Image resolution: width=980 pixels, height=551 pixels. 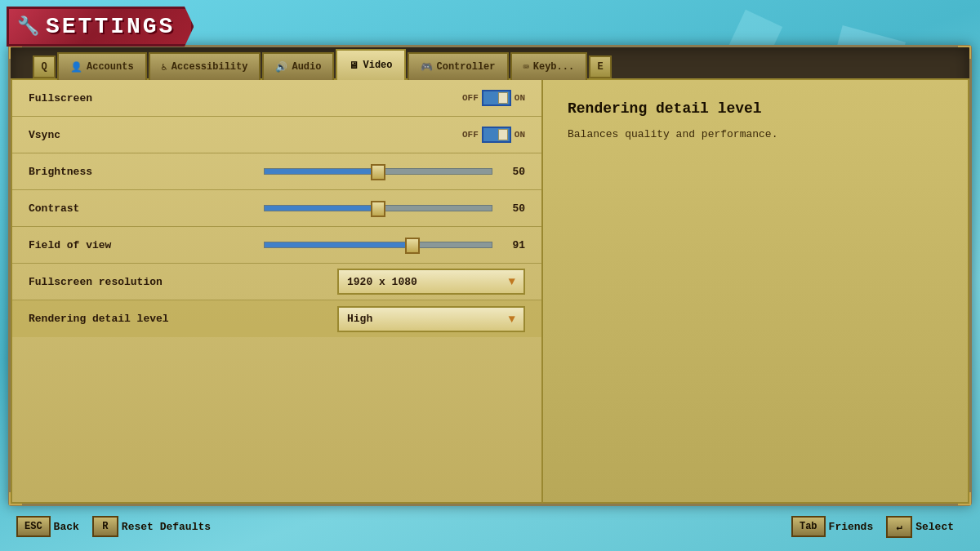 What do you see at coordinates (378, 172) in the screenshot?
I see `brightness-thumb` at bounding box center [378, 172].